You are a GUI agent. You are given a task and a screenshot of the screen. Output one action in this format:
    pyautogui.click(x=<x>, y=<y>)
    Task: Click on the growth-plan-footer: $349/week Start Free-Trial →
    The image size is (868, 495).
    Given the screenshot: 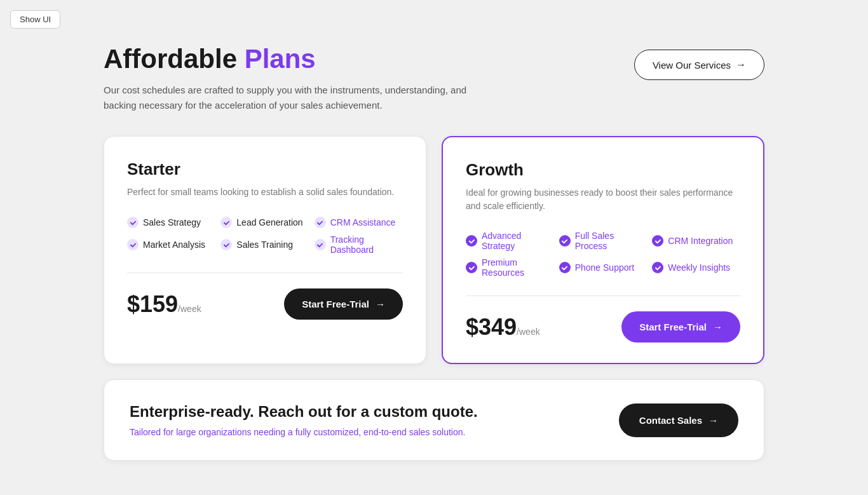 What is the action you would take?
    pyautogui.click(x=603, y=327)
    